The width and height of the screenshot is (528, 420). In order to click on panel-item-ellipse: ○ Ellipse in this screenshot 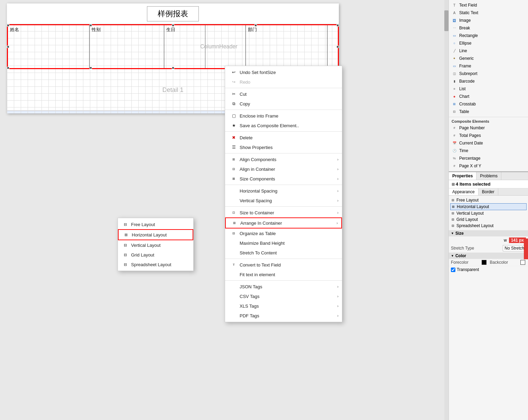, I will do `click(488, 43)`.